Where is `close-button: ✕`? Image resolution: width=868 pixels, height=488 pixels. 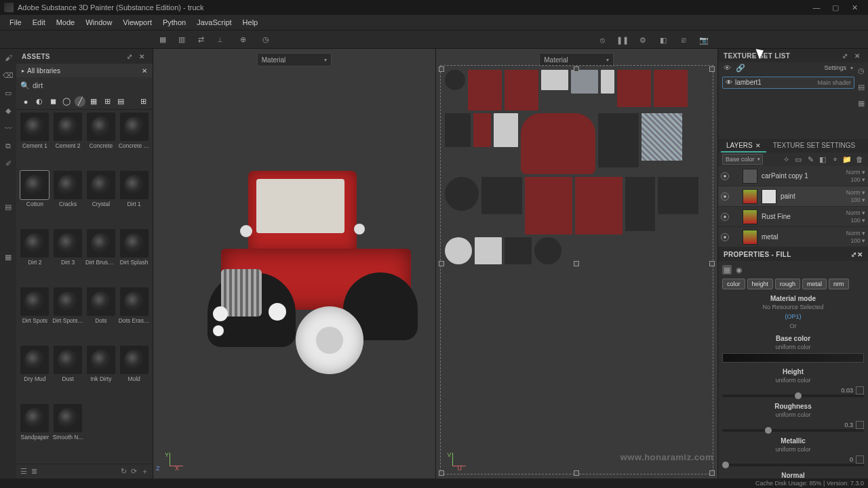 close-button: ✕ is located at coordinates (854, 7).